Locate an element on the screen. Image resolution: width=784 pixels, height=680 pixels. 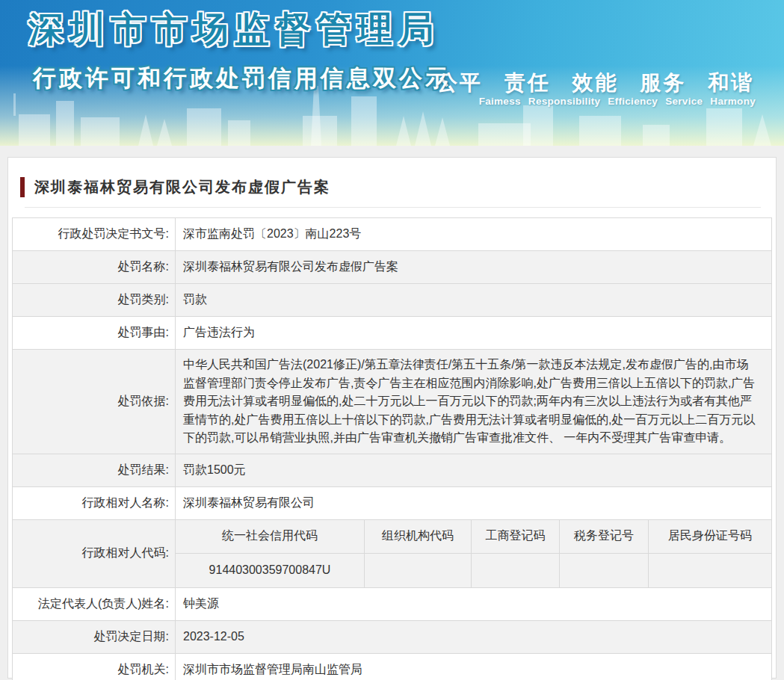
row-label: 行政相对人名称: is located at coordinates (94, 504).